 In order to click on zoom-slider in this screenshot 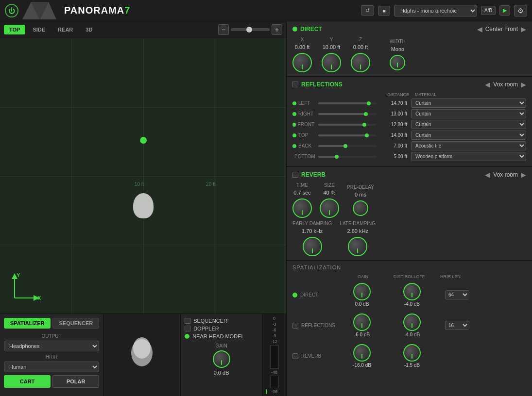, I will do `click(250, 30)`.